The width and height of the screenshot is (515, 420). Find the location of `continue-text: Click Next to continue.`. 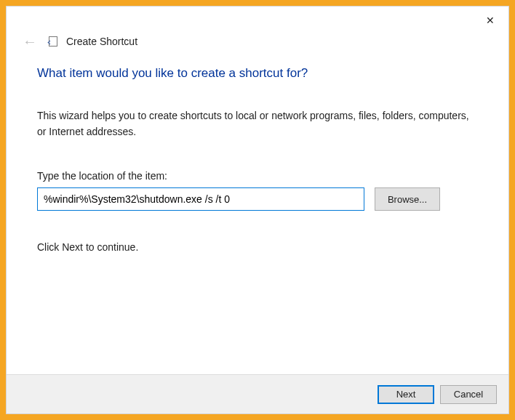

continue-text: Click Next to continue. is located at coordinates (258, 247).